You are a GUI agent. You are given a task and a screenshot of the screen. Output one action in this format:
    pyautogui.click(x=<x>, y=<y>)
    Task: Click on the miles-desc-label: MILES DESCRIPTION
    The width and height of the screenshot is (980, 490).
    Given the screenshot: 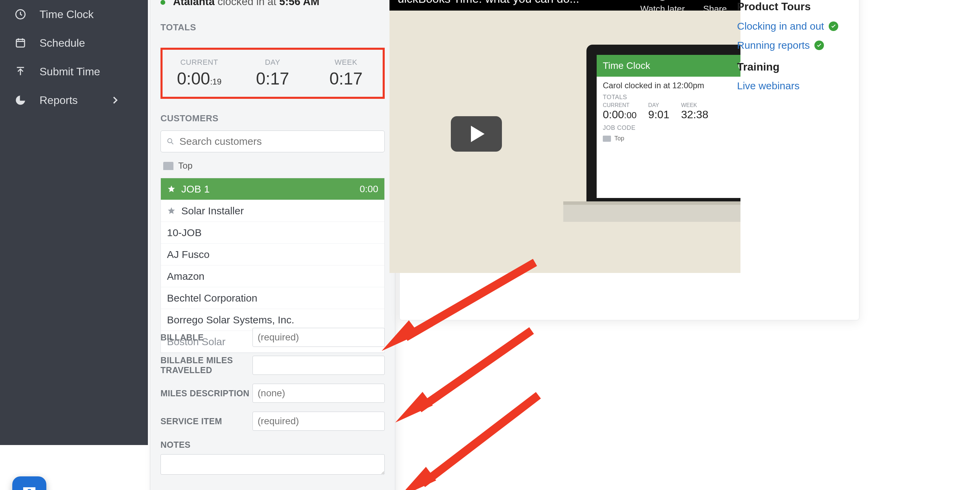 What is the action you would take?
    pyautogui.click(x=207, y=393)
    